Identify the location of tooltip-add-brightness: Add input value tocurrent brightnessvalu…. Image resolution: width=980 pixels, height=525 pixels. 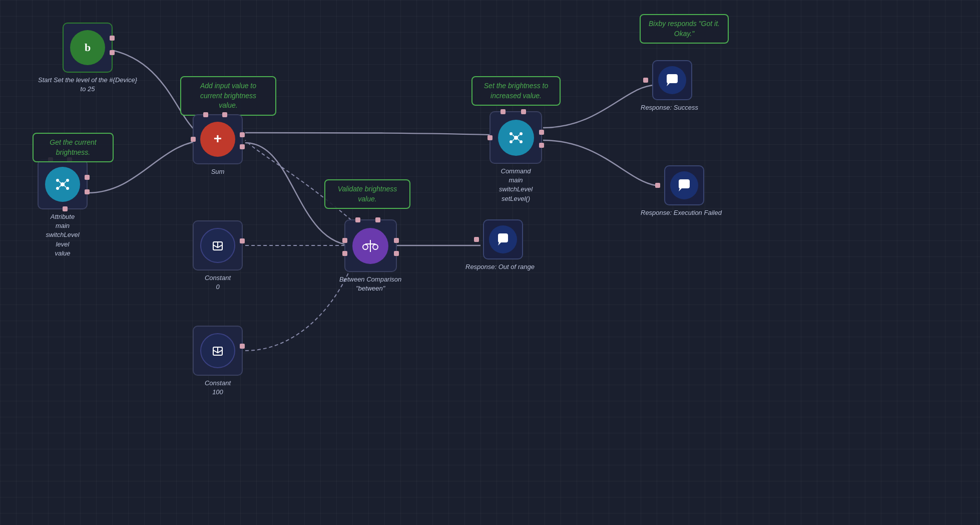
(228, 96).